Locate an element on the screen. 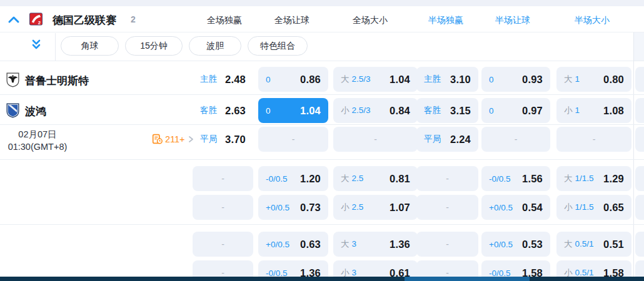 This screenshot has height=281, width=644. odds-cell: 平局2.24 is located at coordinates (448, 139).